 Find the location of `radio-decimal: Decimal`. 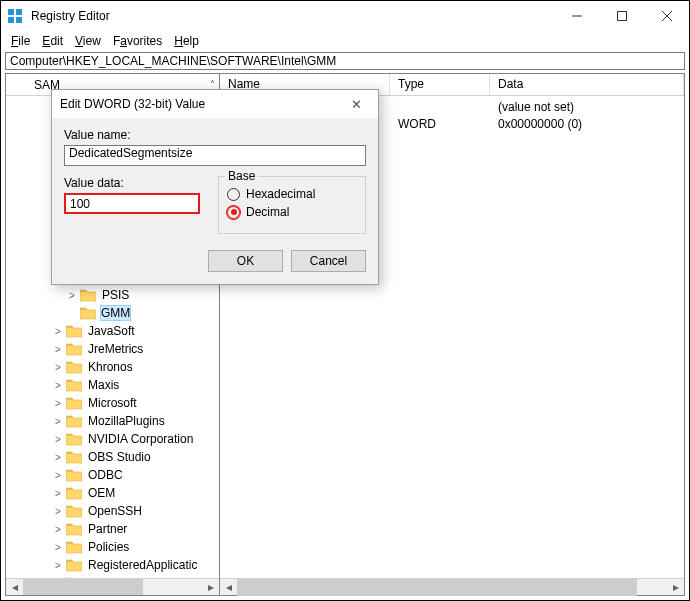

radio-decimal: Decimal is located at coordinates (292, 212).